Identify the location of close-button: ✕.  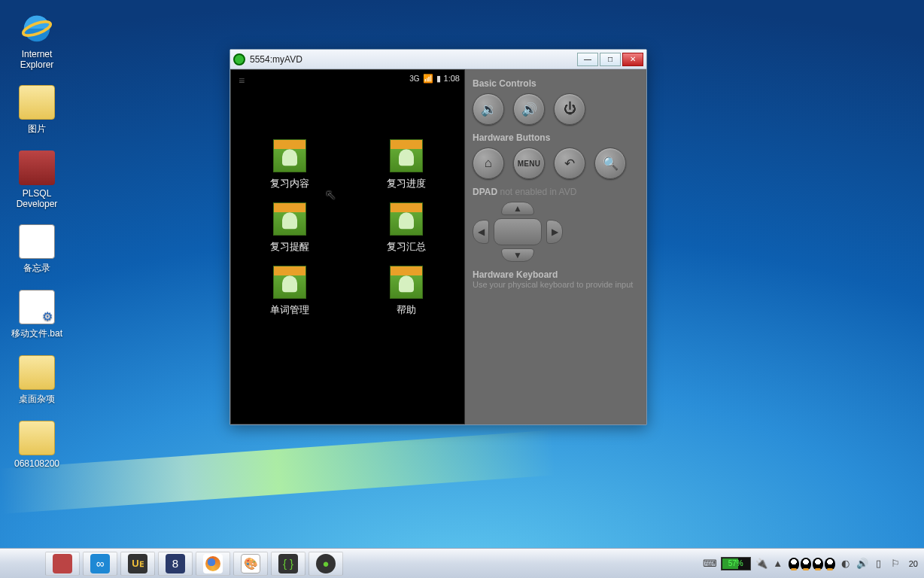
(633, 59).